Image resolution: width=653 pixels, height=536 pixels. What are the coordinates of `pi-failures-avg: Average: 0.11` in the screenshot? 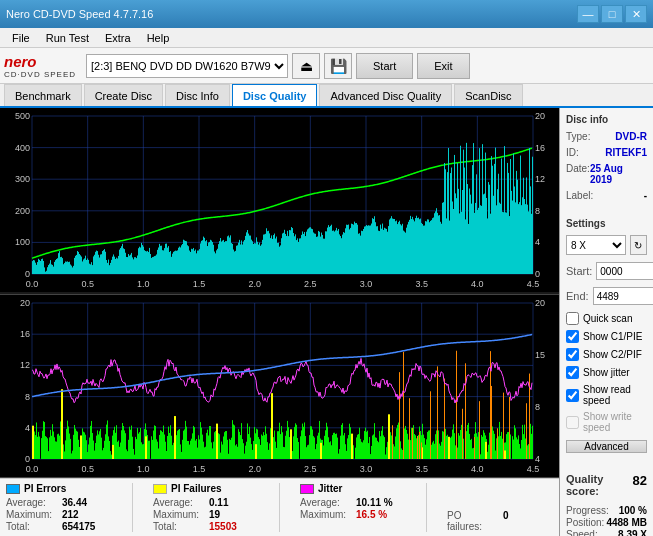 It's located at (206, 502).